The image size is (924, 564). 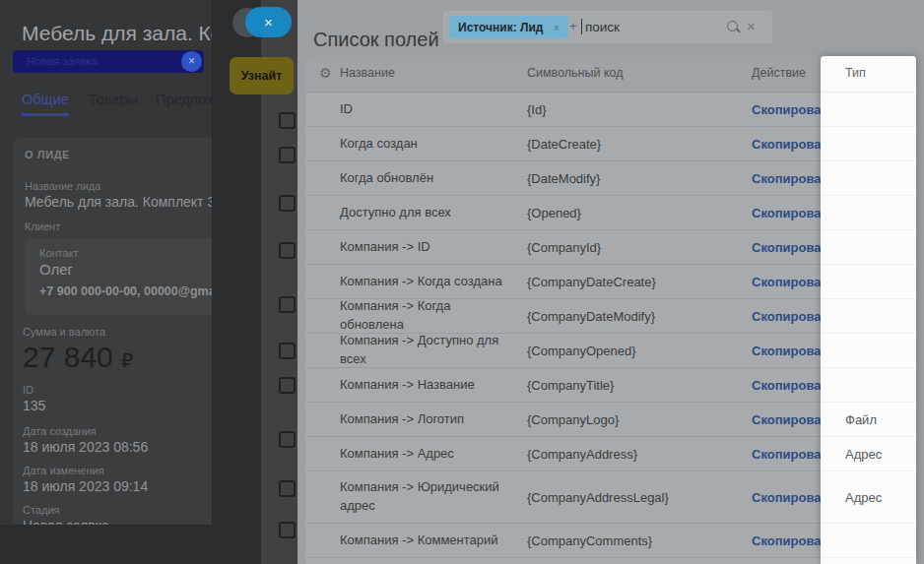 What do you see at coordinates (367, 73) in the screenshot?
I see `col-name-header: Название` at bounding box center [367, 73].